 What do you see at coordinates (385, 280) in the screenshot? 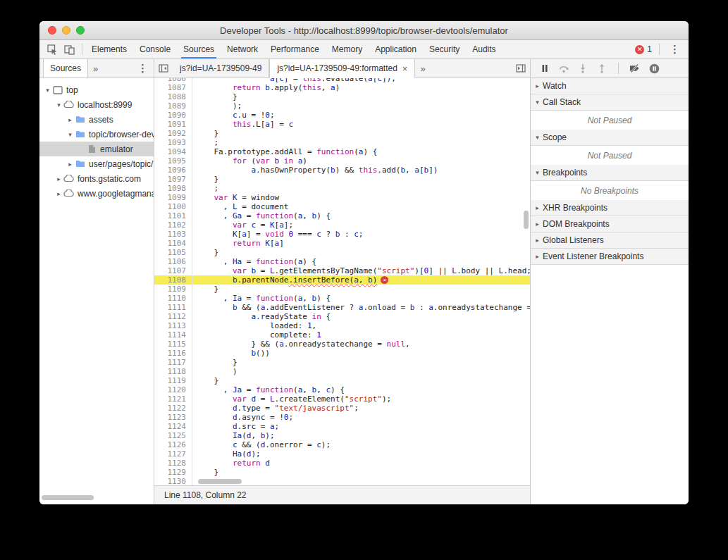
I see `inline-error-icon: ×` at bounding box center [385, 280].